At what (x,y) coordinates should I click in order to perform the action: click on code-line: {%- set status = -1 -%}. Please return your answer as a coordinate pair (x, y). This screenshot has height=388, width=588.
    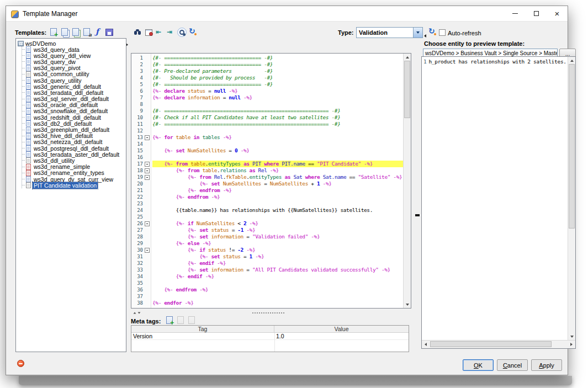
    Looking at the image, I should click on (278, 230).